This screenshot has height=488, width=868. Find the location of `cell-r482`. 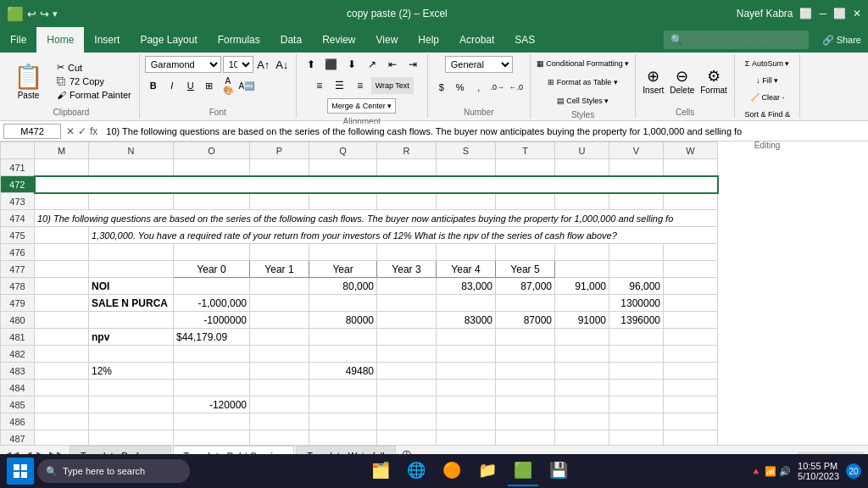

cell-r482 is located at coordinates (466, 354).